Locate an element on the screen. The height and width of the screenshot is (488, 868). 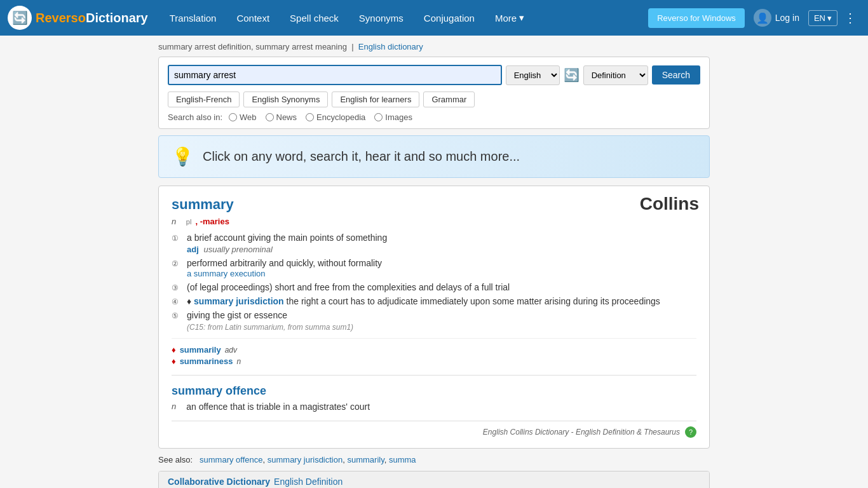
entry2-def: n an offence that is triable in a magist… is located at coordinates (434, 407).